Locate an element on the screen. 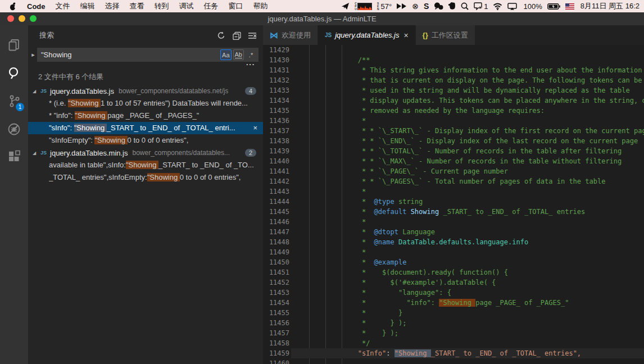 This screenshot has width=644, height=364. tab-welcome: ⋈ 欢迎使用 is located at coordinates (290, 35).